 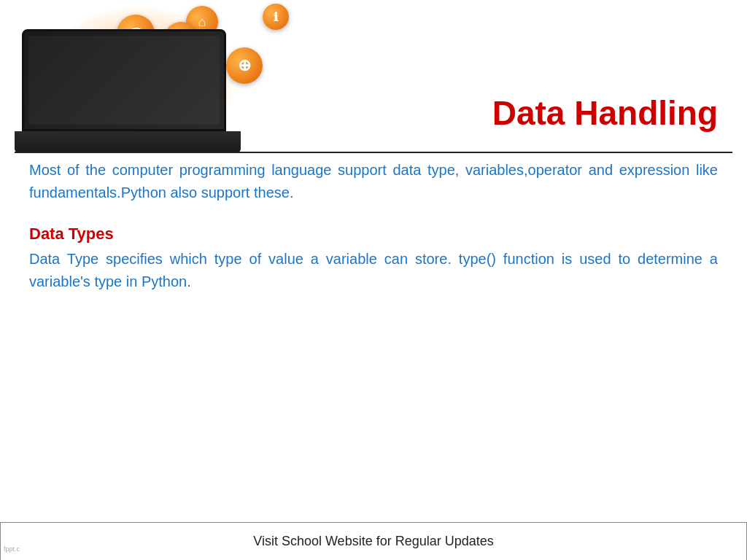 What do you see at coordinates (605, 113) in the screenshot?
I see `slide-title: Data Handling` at bounding box center [605, 113].